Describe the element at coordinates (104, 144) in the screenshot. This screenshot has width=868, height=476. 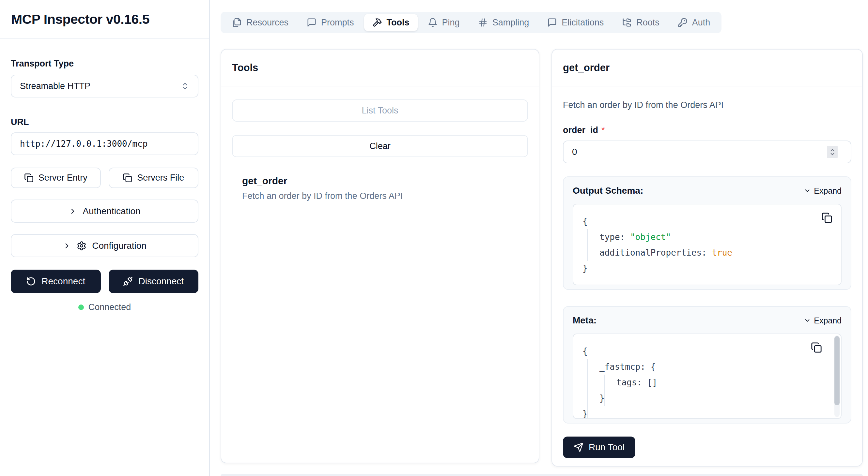
I see `url-input` at that location.